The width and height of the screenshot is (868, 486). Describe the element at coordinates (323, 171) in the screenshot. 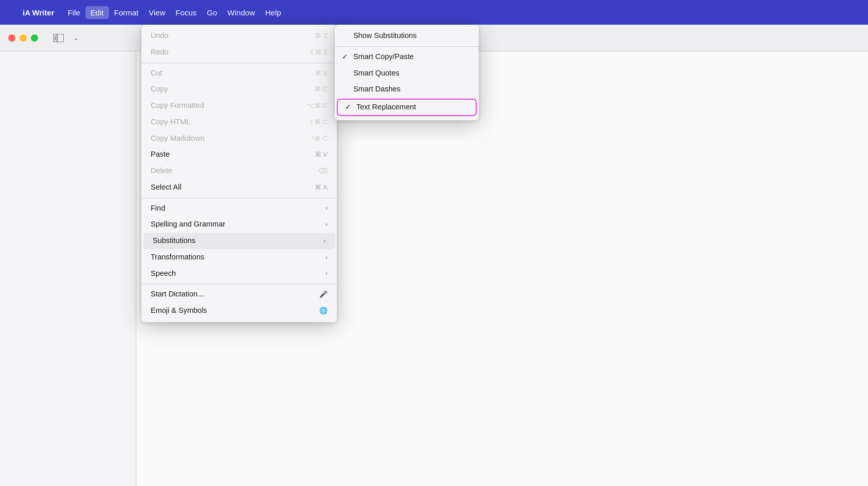

I see `menu-item-delete-shortcut: ⌫` at that location.